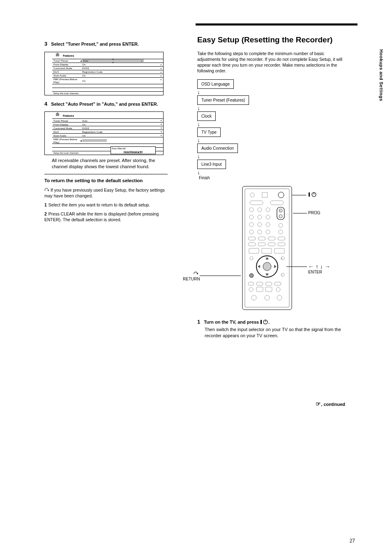  Describe the element at coordinates (95, 44) in the screenshot. I see `step-3-text: Select "Tuner Preset," and press ENTER.` at that location.